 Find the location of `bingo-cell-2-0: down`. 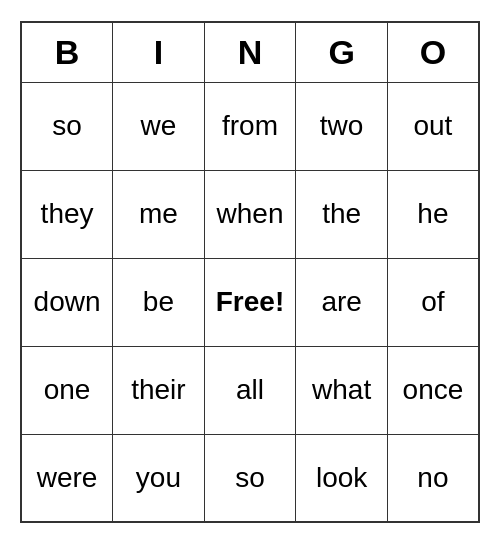

bingo-cell-2-0: down is located at coordinates (67, 302).